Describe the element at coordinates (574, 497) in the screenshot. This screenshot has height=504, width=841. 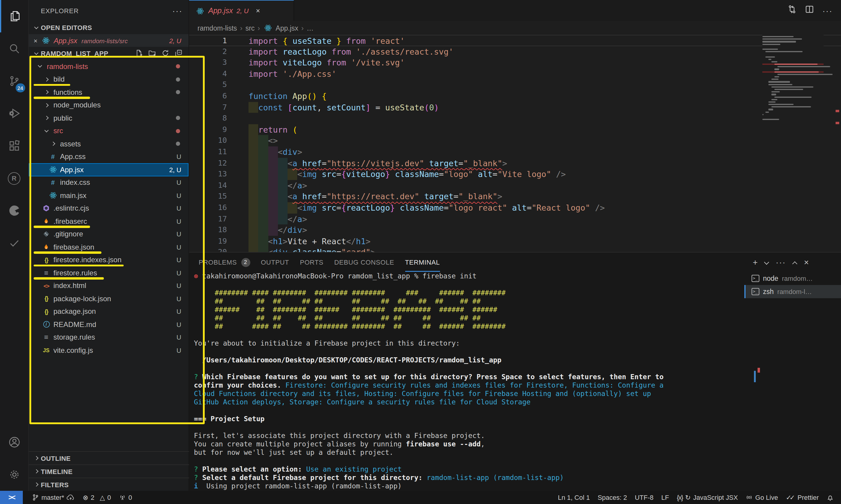
I see `cursor-position: Ln 1, Col 1` at that location.